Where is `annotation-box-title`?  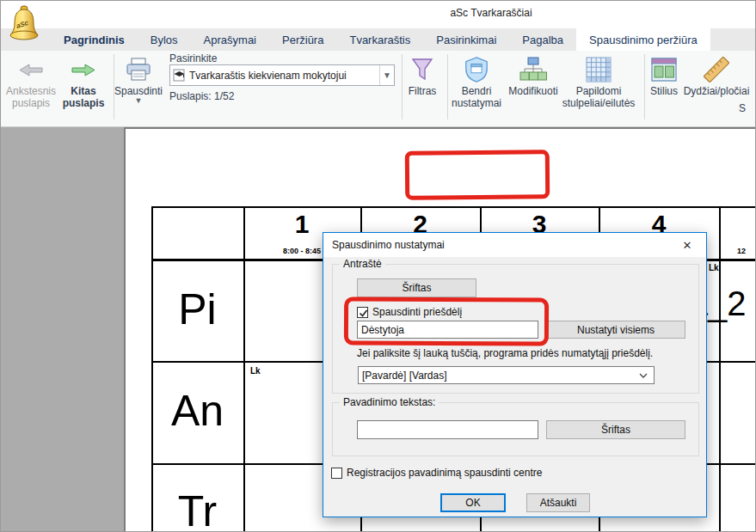 annotation-box-title is located at coordinates (477, 174).